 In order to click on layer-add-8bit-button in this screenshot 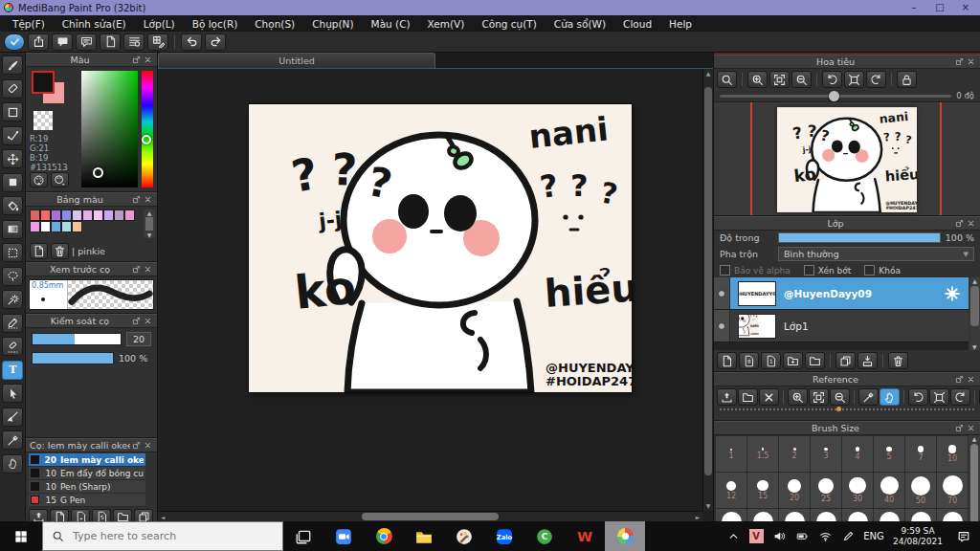, I will do `click(748, 361)`.